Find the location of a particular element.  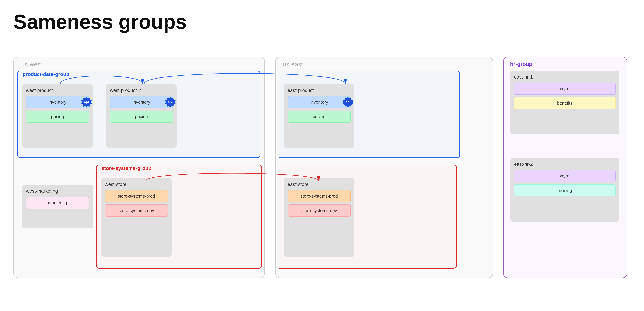

node-west-product-1-title: west-product-1 is located at coordinates (58, 90).